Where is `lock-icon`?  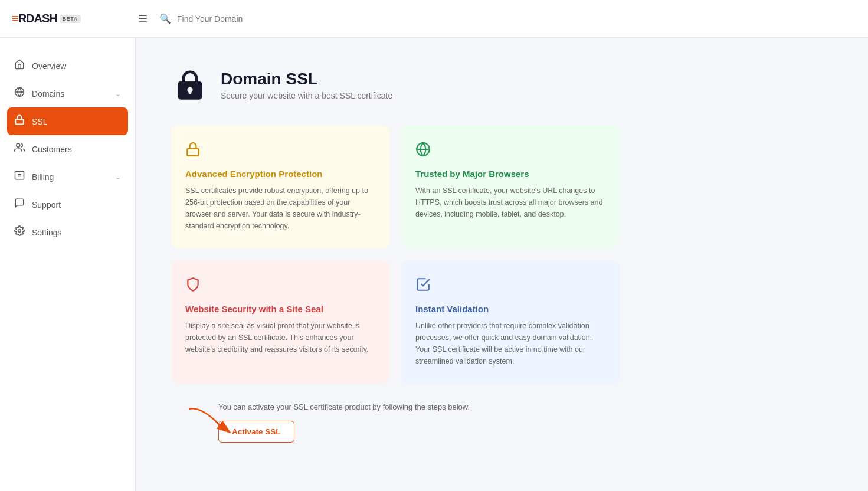 lock-icon is located at coordinates (19, 122).